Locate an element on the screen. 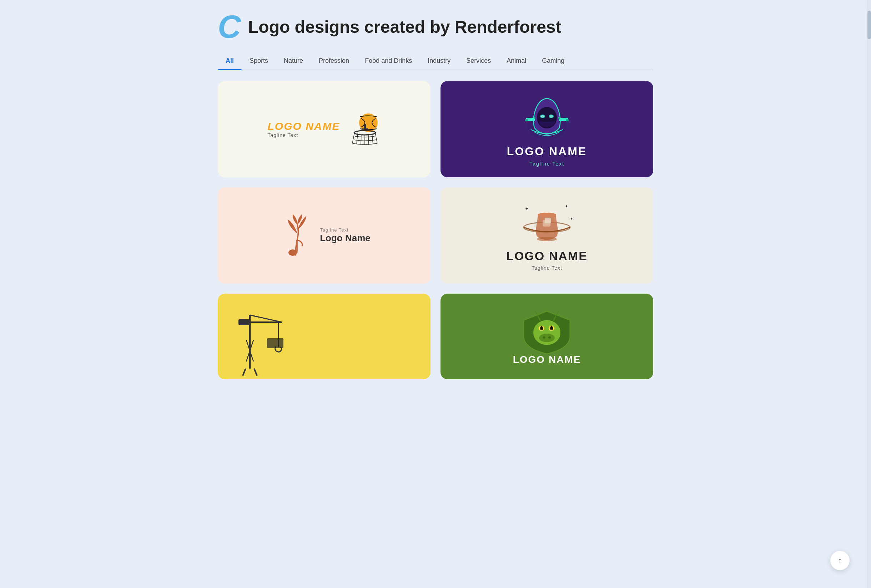 Image resolution: width=871 pixels, height=588 pixels. basketball-icon is located at coordinates (365, 129).